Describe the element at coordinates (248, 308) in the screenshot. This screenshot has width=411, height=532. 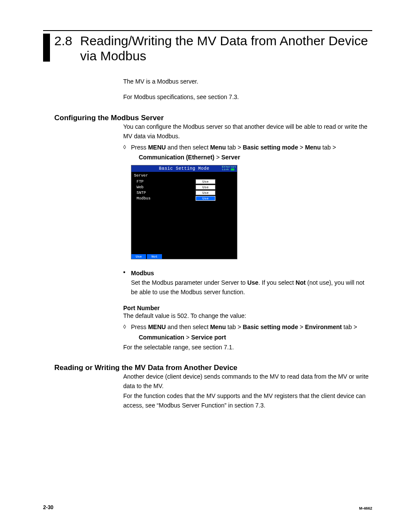
I see `port-number-heading: Port Number` at that location.